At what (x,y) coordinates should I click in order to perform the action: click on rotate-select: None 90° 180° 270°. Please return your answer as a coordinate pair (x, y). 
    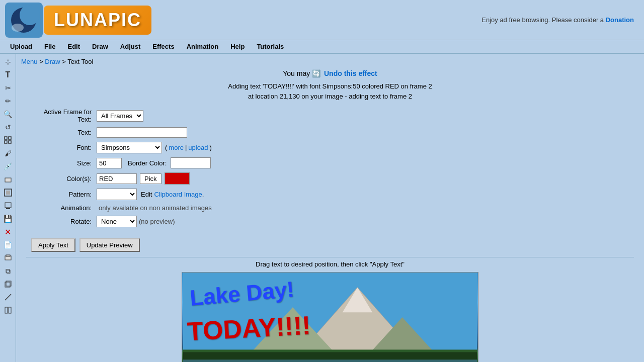
    Looking at the image, I should click on (117, 221).